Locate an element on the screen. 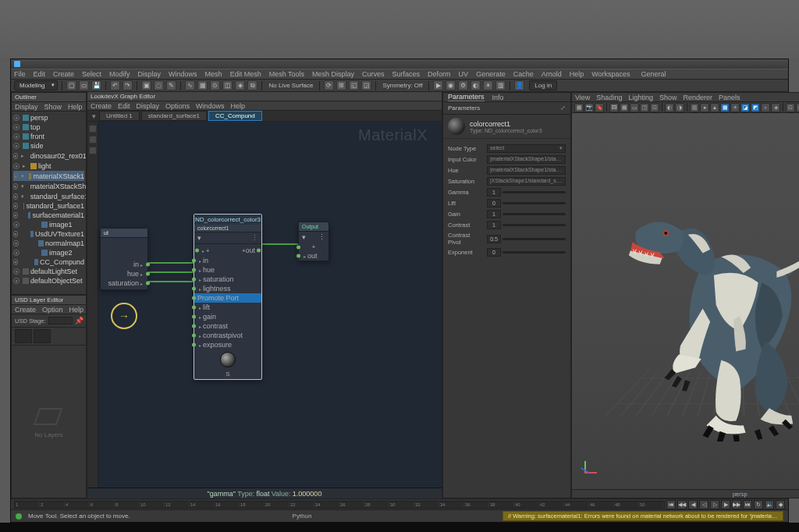 Image resolution: width=799 pixels, height=532 pixels. snap-grid-icon: ▦ is located at coordinates (203, 86).